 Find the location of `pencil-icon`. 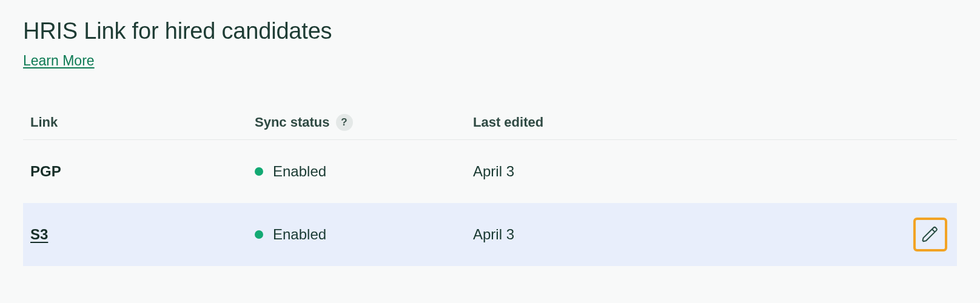

pencil-icon is located at coordinates (930, 235).